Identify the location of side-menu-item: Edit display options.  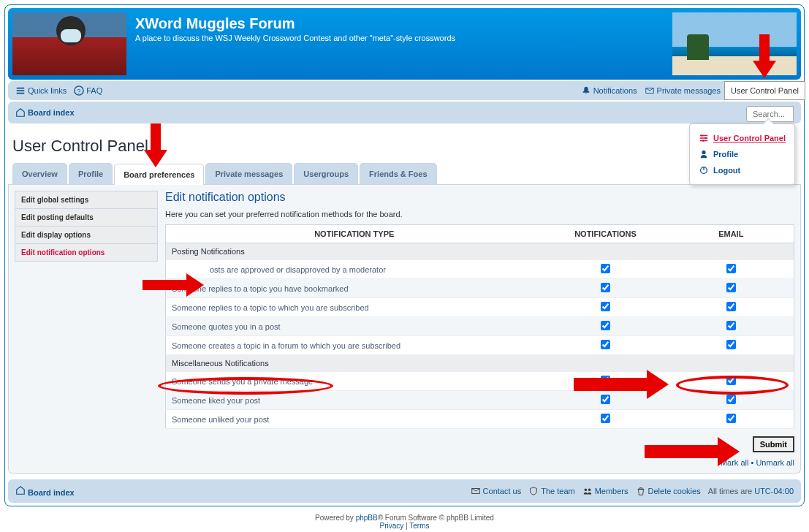
(86, 235).